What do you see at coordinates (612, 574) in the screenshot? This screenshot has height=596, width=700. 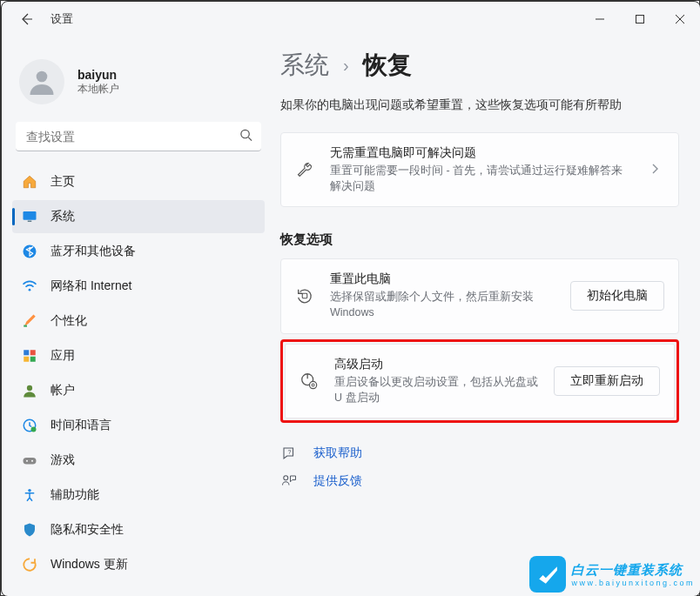 I see `watermark: 白云一键重装系统 www.baiyunxitong.com` at bounding box center [612, 574].